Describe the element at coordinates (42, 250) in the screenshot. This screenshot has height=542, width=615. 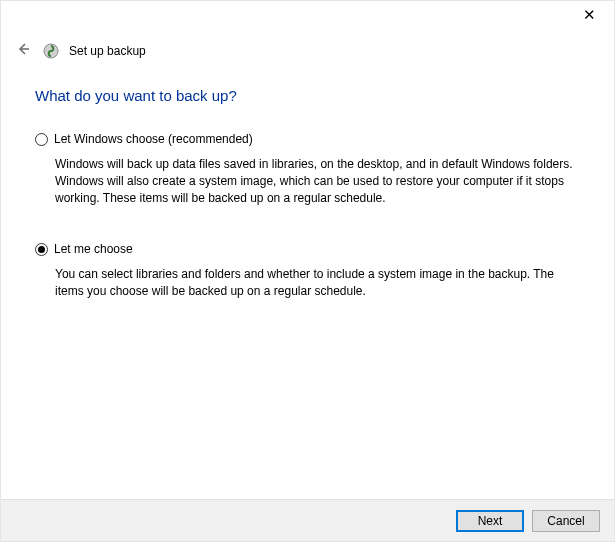
I see `radio-let-me-choose` at that location.